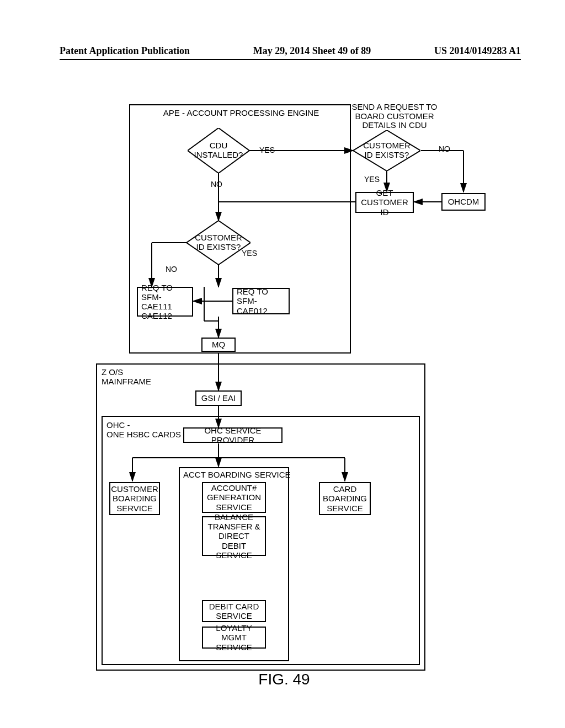  What do you see at coordinates (234, 497) in the screenshot?
I see `box-acct-gen: ACCOUNT#GENERATIONSERVICE` at bounding box center [234, 497].